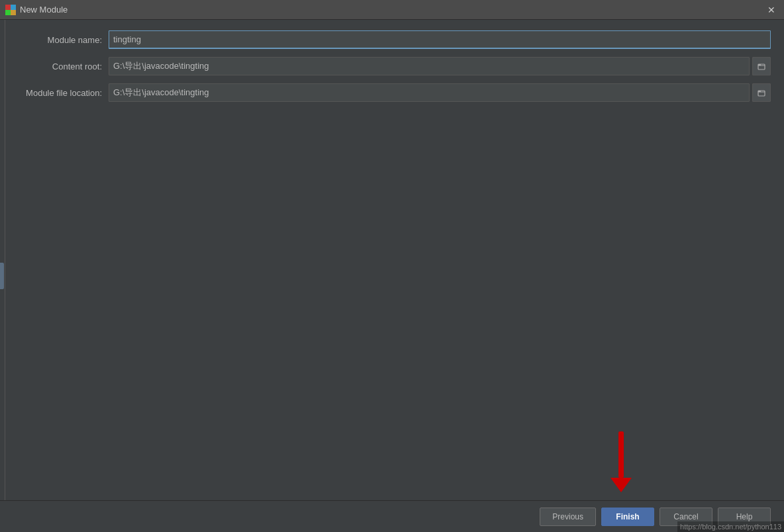  Describe the element at coordinates (761, 66) in the screenshot. I see `content-root-browse-button` at that location.